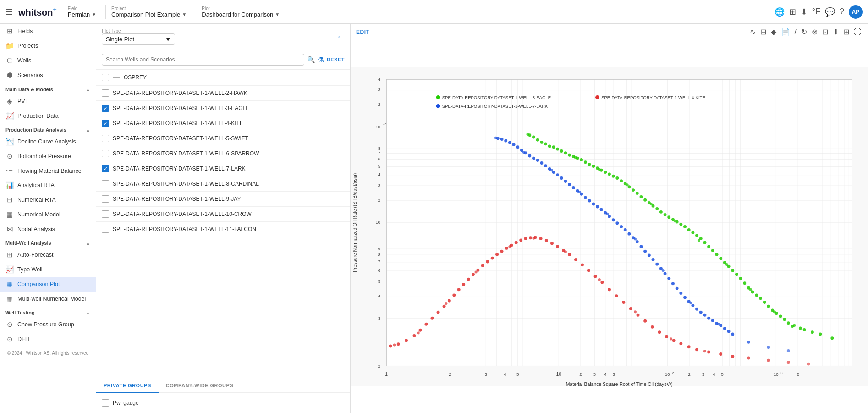 The image size is (868, 413). What do you see at coordinates (105, 184) in the screenshot?
I see `well-checkbox-cardinal` at bounding box center [105, 184].